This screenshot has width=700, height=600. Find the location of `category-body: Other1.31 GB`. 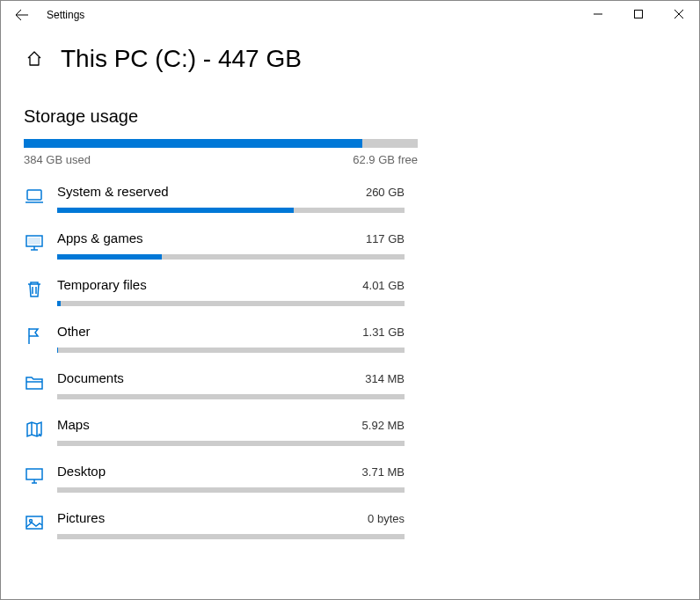

category-body: Other1.31 GB is located at coordinates (230, 338).